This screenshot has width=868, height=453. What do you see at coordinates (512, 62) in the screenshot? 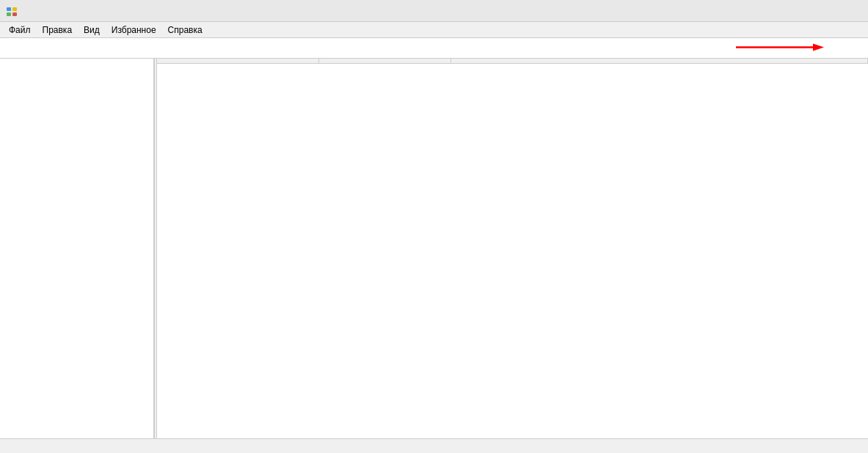
I see `values-table` at bounding box center [512, 62].